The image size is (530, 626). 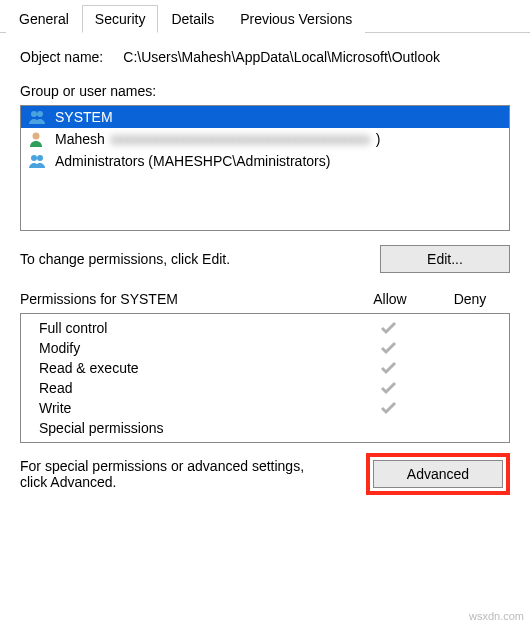 What do you see at coordinates (185, 328) in the screenshot?
I see `permission-name: Full control` at bounding box center [185, 328].